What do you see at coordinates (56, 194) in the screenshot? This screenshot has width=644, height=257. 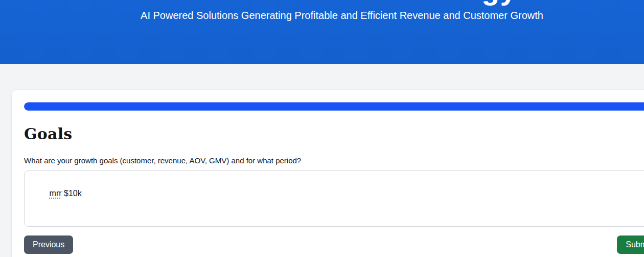 I see `misspelled-word: mrr` at bounding box center [56, 194].